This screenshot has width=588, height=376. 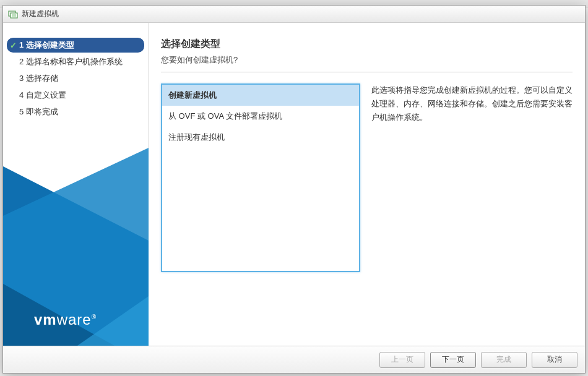 What do you see at coordinates (504, 360) in the screenshot?
I see `finish-button: 完成` at bounding box center [504, 360].